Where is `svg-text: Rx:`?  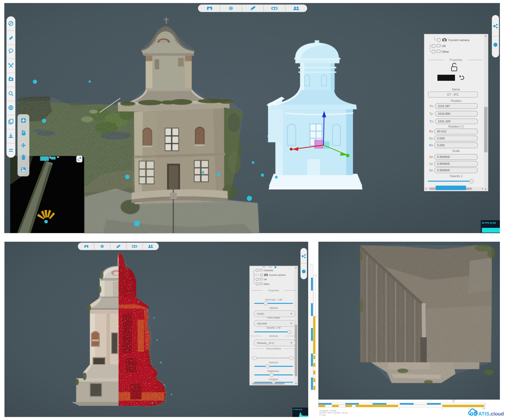 svg-text: Rx: is located at coordinates (431, 131).